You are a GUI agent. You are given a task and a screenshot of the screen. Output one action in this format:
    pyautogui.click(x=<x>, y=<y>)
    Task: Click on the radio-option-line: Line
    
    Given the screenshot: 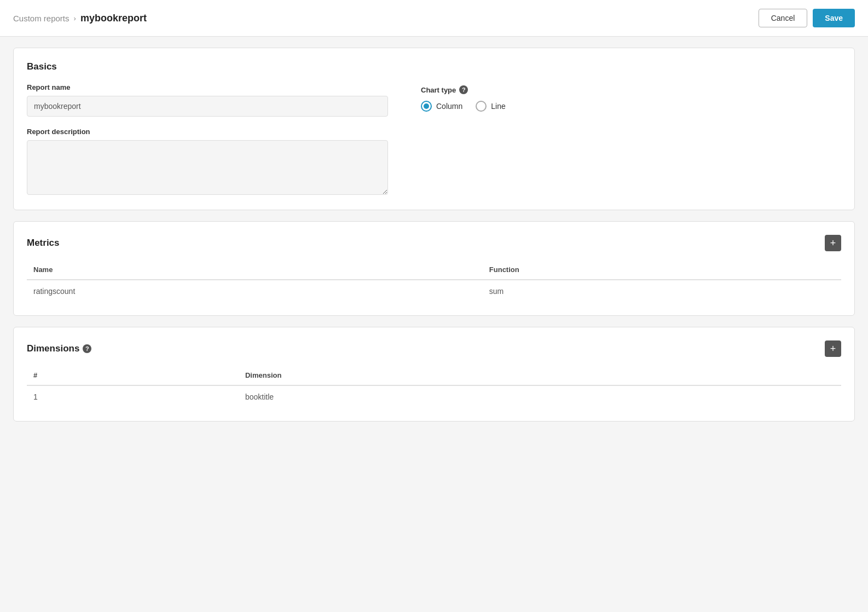 What is the action you would take?
    pyautogui.click(x=490, y=106)
    